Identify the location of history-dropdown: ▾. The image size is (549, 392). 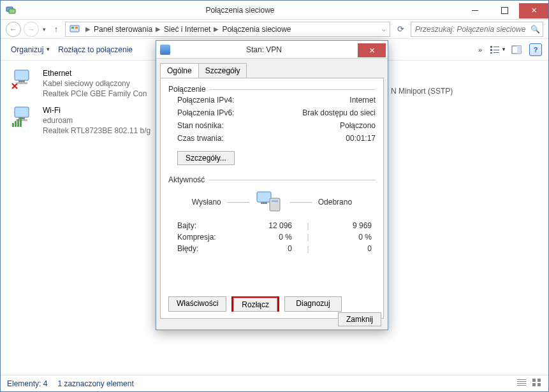
(45, 29).